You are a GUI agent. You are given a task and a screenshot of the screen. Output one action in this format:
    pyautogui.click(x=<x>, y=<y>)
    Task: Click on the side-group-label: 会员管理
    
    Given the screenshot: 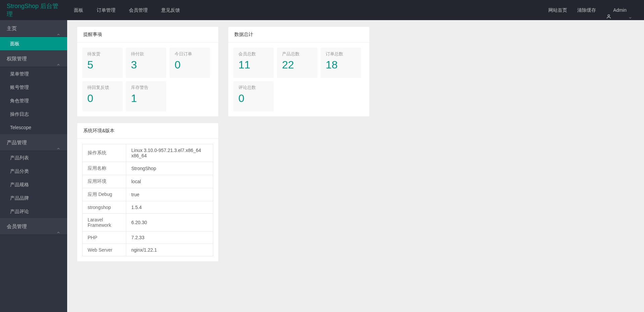 What is the action you would take?
    pyautogui.click(x=17, y=226)
    